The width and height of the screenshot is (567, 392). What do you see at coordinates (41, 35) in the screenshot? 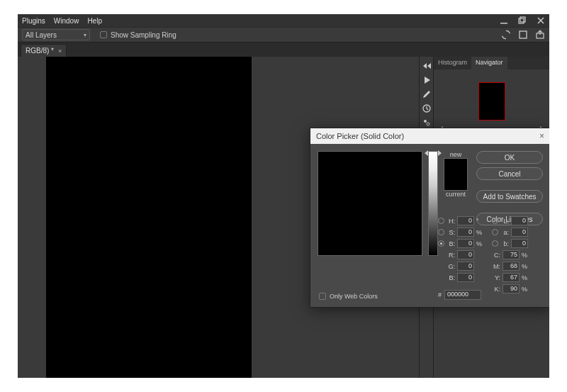
I see `sample-dropdown-label: All Layers` at bounding box center [41, 35].